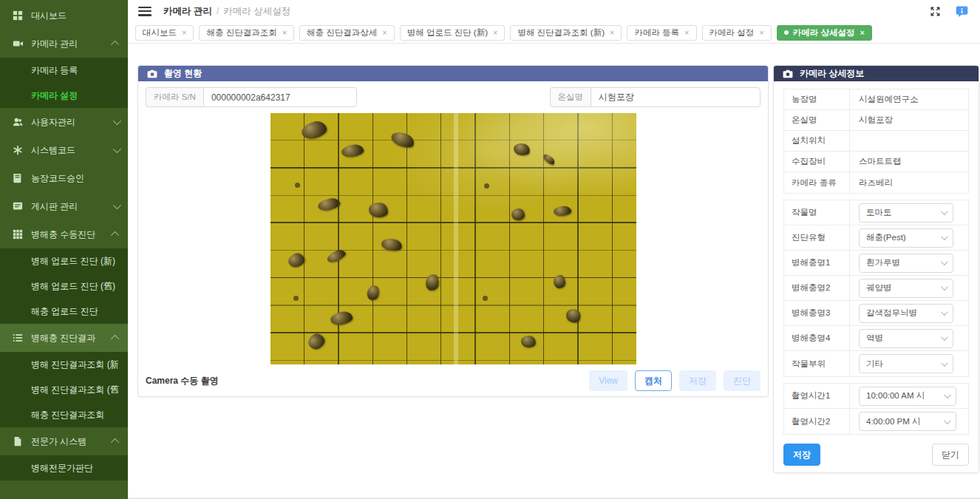 This screenshot has height=499, width=980. I want to click on sidebar-item-label: 게시판 관리, so click(72, 207).